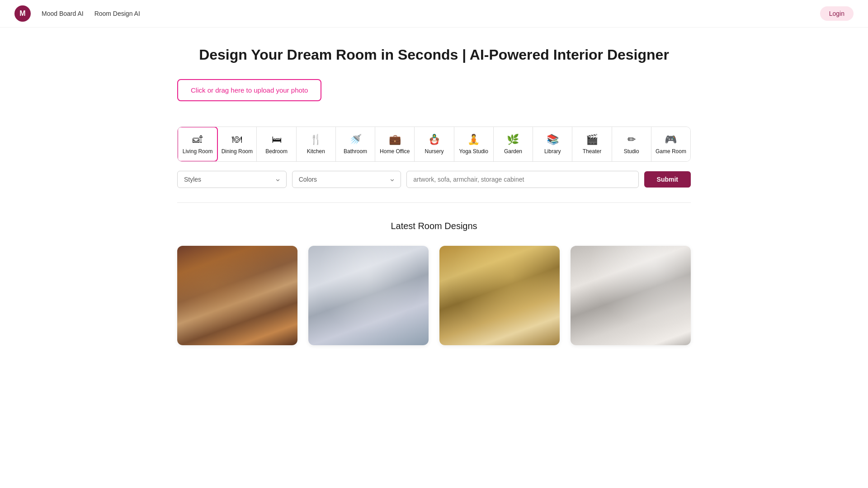  What do you see at coordinates (434, 140) in the screenshot?
I see `nursery-icon: 🪆` at bounding box center [434, 140].